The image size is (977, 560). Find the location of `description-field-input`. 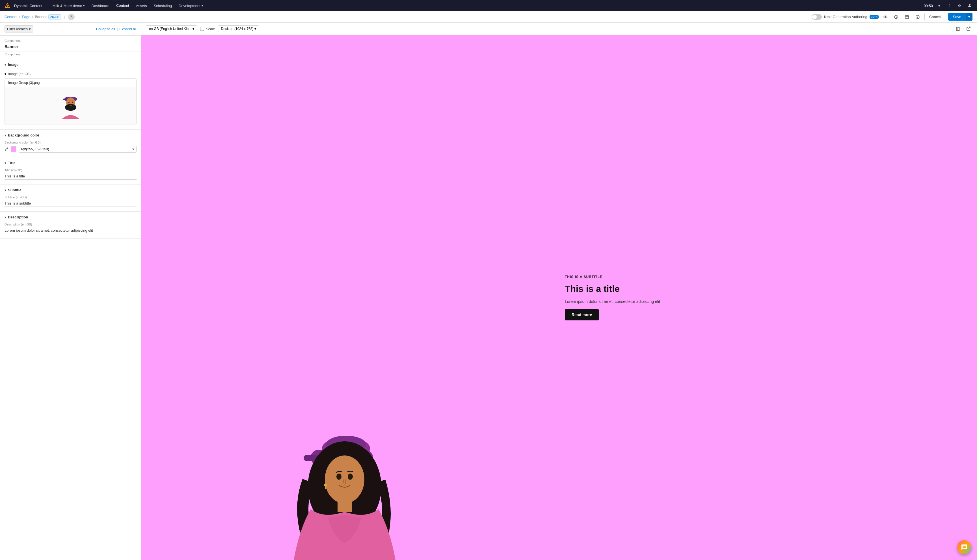

description-field-input is located at coordinates (71, 231).